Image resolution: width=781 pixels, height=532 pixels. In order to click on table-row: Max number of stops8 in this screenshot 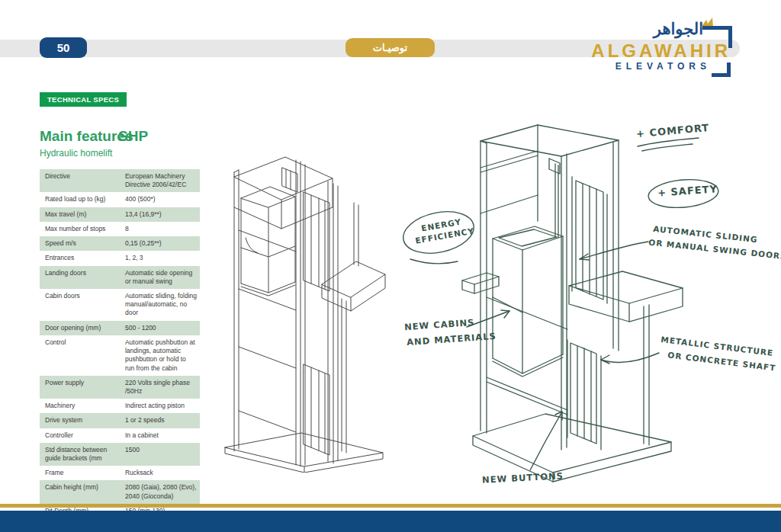, I will do `click(120, 229)`.